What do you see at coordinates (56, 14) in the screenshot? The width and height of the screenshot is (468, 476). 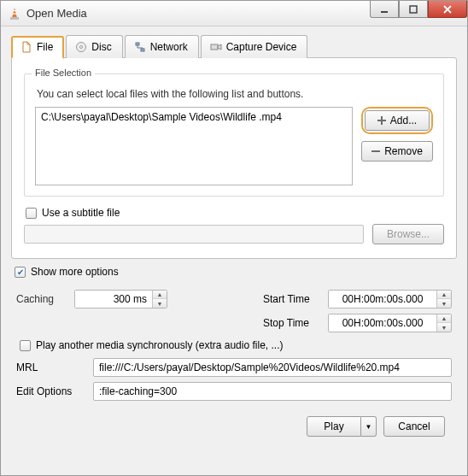 I see `window-title: Open Media` at bounding box center [56, 14].